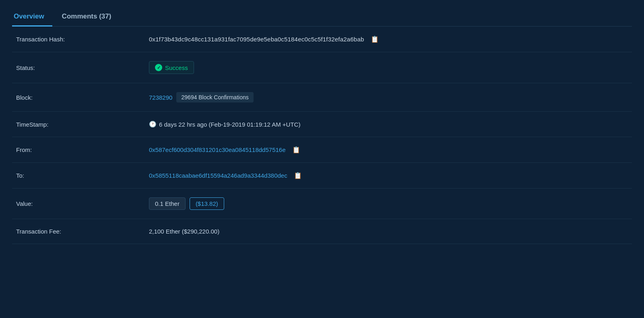 This screenshot has height=318, width=644. What do you see at coordinates (215, 97) in the screenshot?
I see `block-confirmations-badge: 29694 Block Confirmations` at bounding box center [215, 97].